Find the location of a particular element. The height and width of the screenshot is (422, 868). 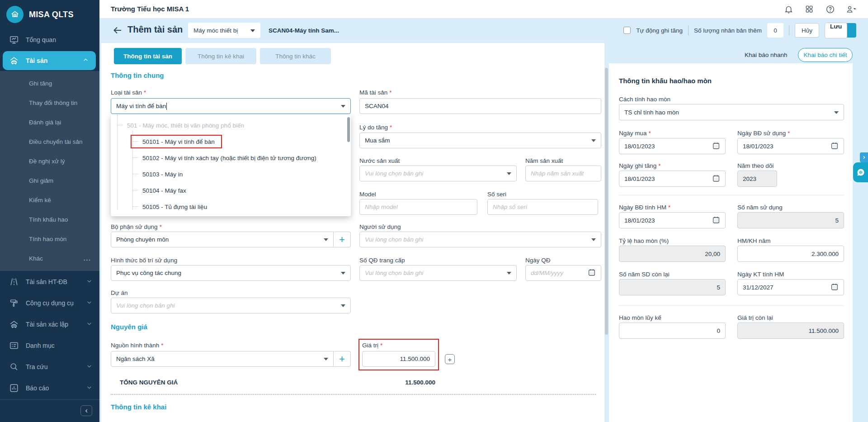

sidebar-subitem-kiem-ke: Kiểm kê is located at coordinates (50, 200).